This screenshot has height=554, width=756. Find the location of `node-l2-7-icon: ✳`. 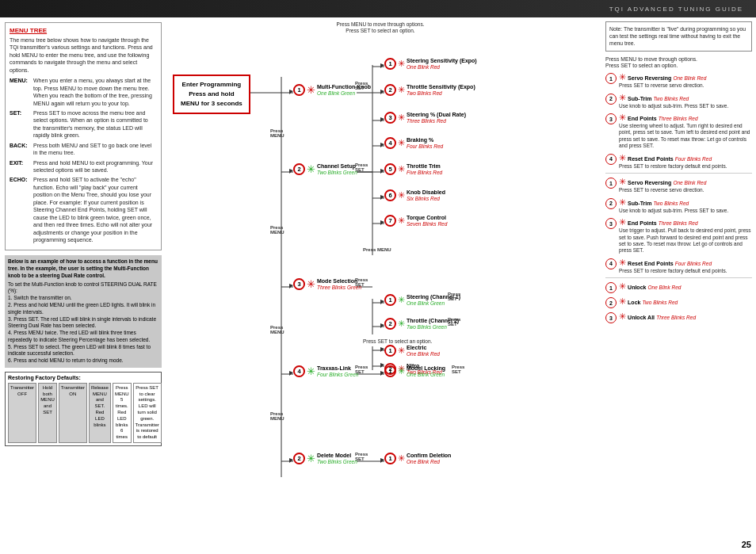

node-l2-7-icon: ✳ is located at coordinates (401, 220).